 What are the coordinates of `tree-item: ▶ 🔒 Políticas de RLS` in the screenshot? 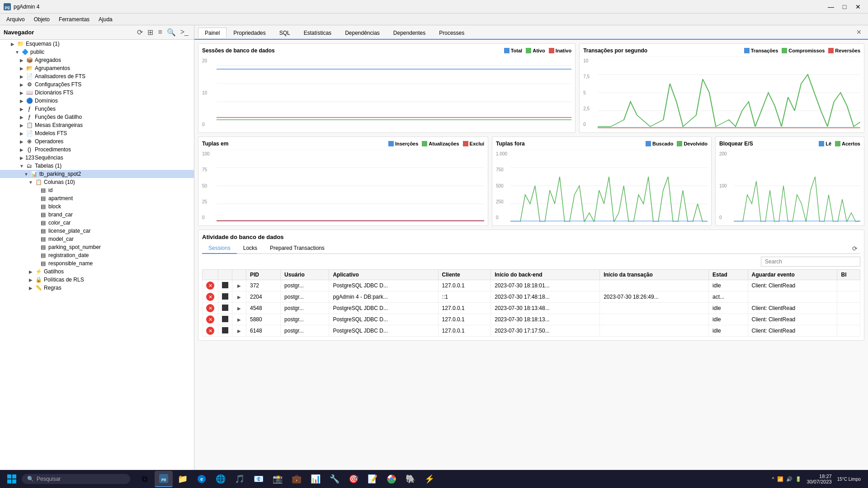 It's located at (97, 280).